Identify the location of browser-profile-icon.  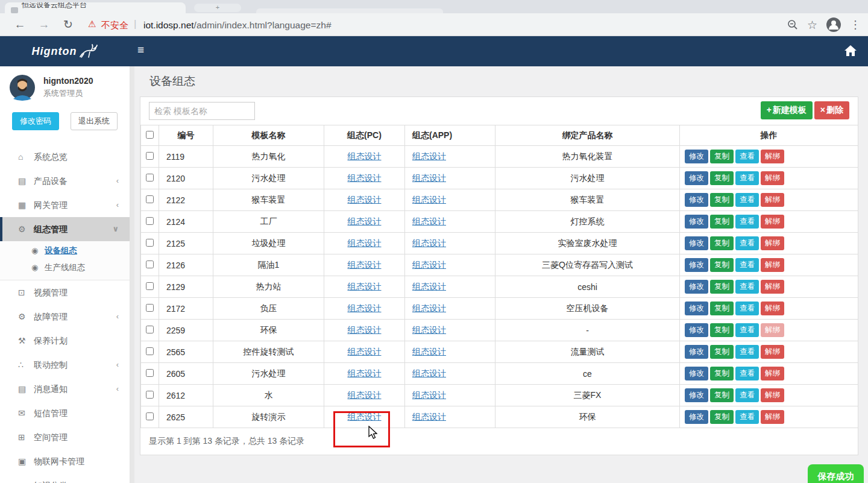
(834, 25).